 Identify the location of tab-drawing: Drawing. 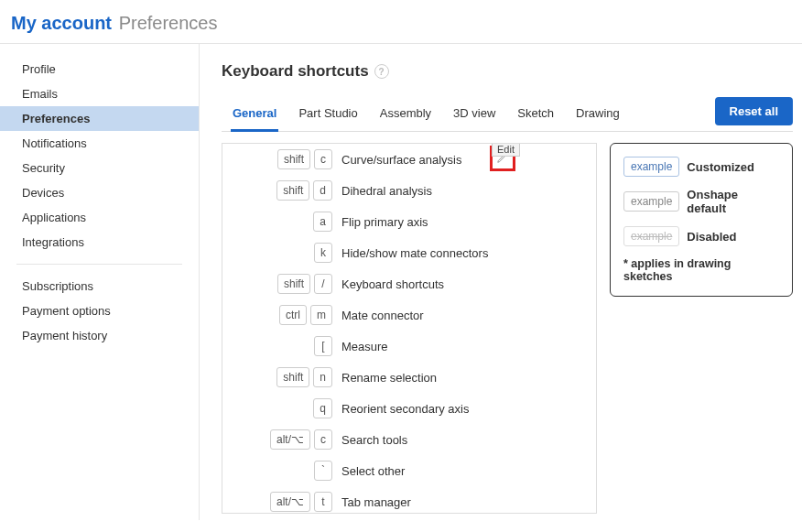
(598, 114).